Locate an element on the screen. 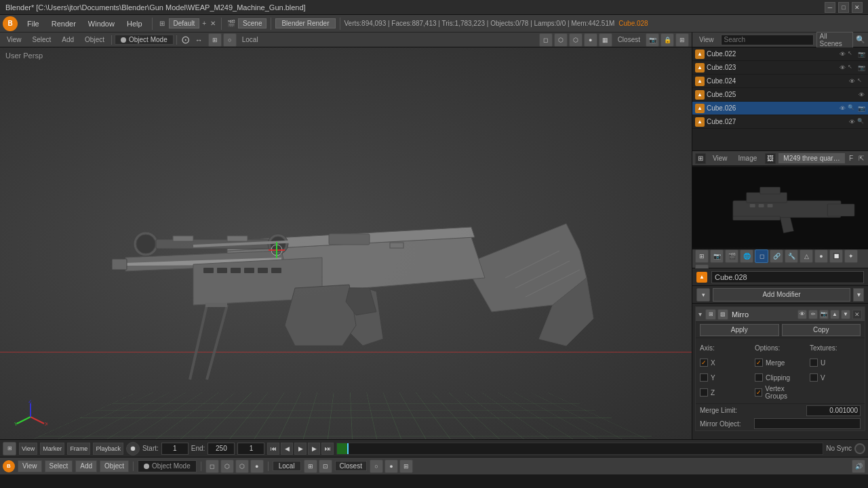 This screenshot has height=488, width=868. cam-icon-1: 📷 is located at coordinates (861, 68).